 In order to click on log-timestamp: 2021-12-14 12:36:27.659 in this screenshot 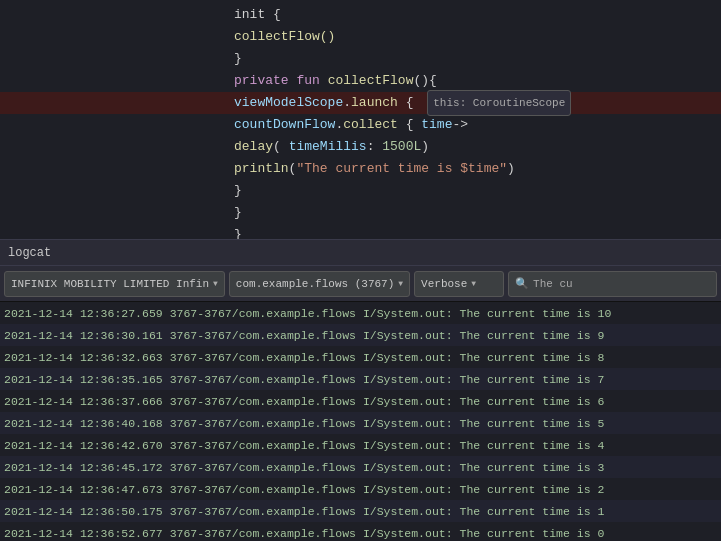, I will do `click(87, 314)`.